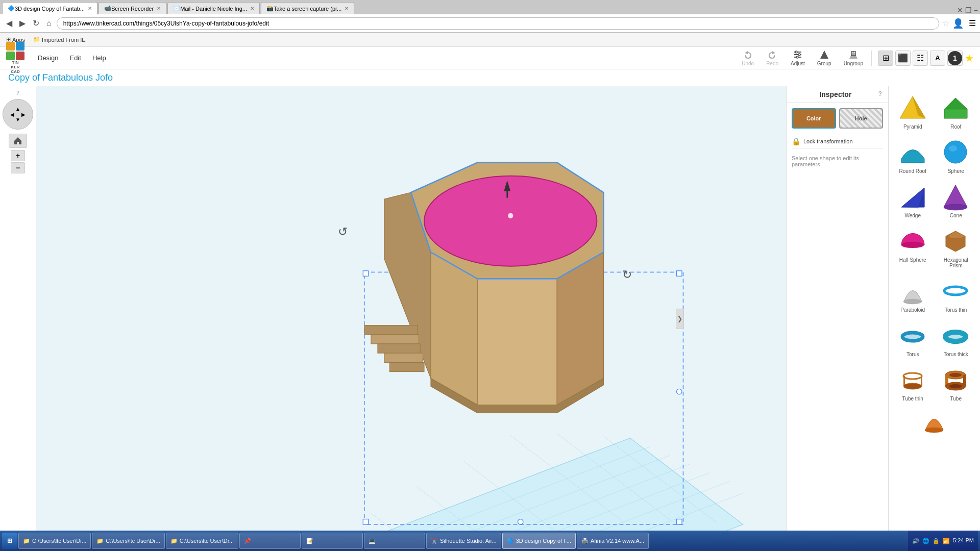  Describe the element at coordinates (37, 40) in the screenshot. I see `imported-icon: 📁` at that location.